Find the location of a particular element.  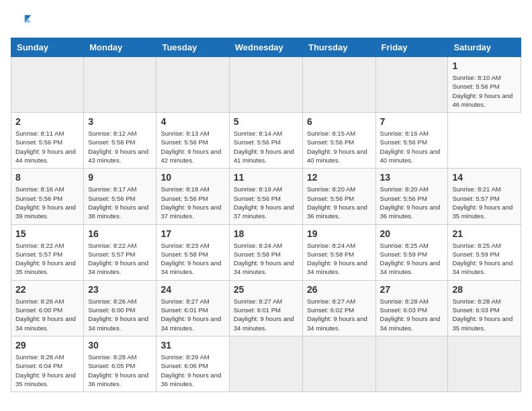

day-info: Sunrise: 8:18 AMSunset: 5:56 PMDaylight:… is located at coordinates (191, 203).